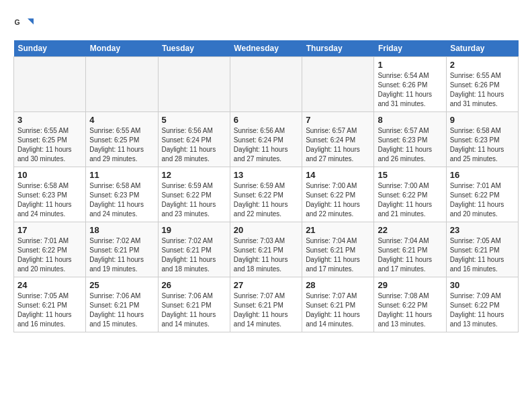 The width and height of the screenshot is (532, 411). What do you see at coordinates (50, 120) in the screenshot?
I see `day-number: 3` at bounding box center [50, 120].